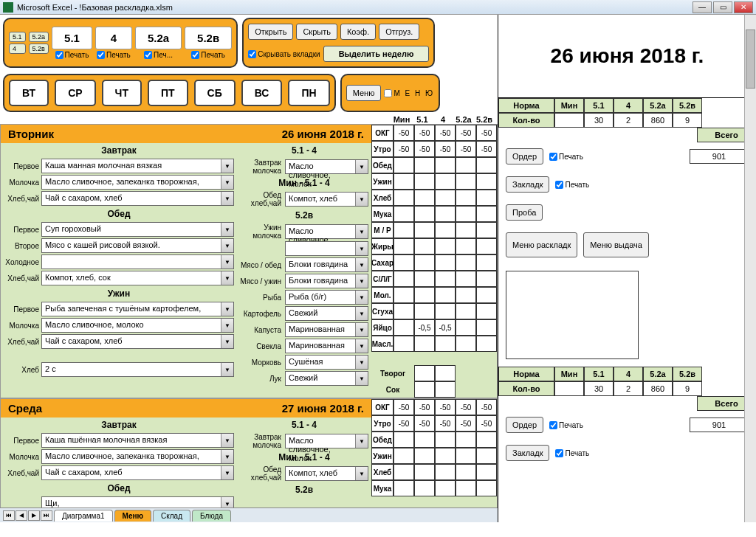  What do you see at coordinates (137, 262) in the screenshot?
I see `lun-cold` at bounding box center [137, 262].